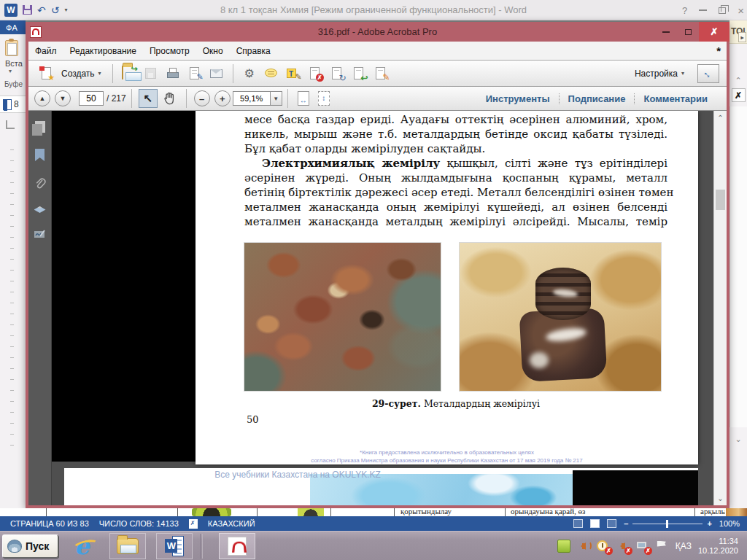  What do you see at coordinates (720, 308) in the screenshot?
I see `pdf-scrollbar: ⌃ ⌄` at bounding box center [720, 308].